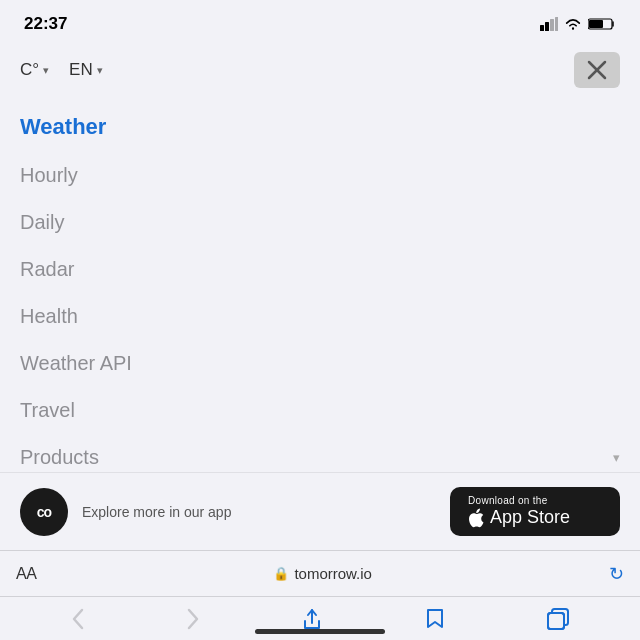 Image resolution: width=640 pixels, height=640 pixels. I want to click on tabs-icon, so click(558, 619).